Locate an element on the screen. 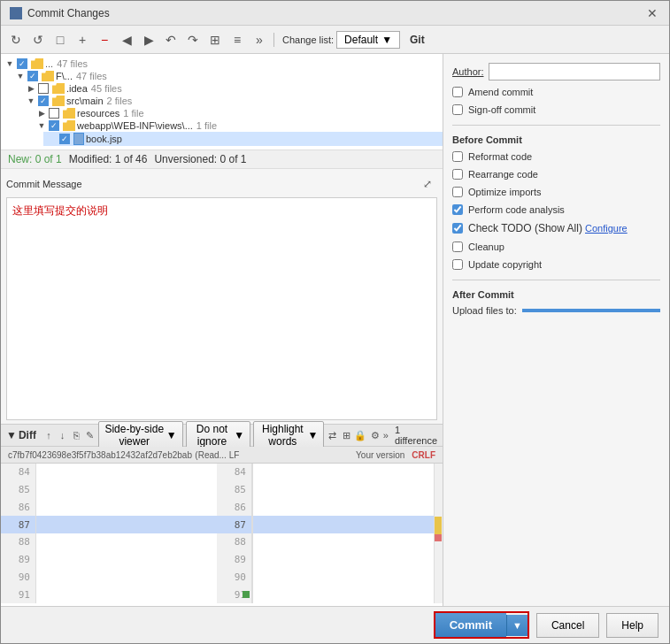 Image resolution: width=670 pixels, height=644 pixels. add-button: + is located at coordinates (82, 40).